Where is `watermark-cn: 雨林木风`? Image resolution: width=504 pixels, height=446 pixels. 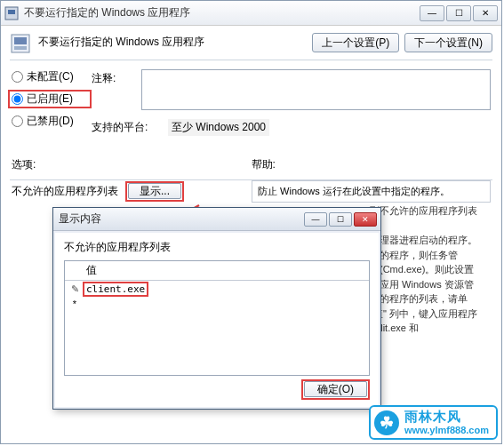 watermark-cn: 雨林木风 is located at coordinates (446, 418).